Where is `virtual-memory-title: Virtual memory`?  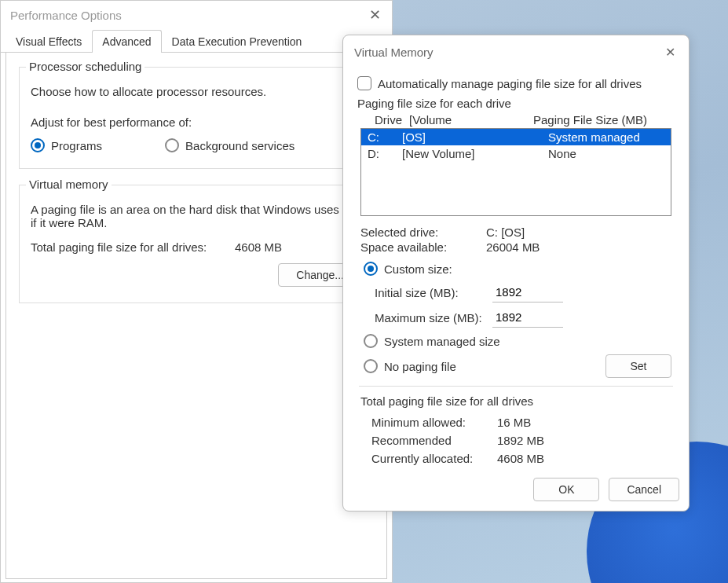
virtual-memory-title: Virtual memory is located at coordinates (69, 184).